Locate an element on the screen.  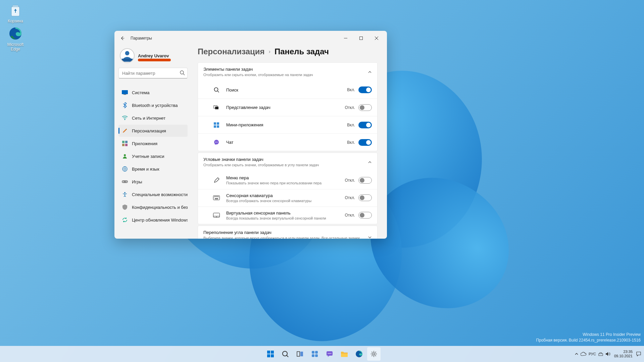
keyboard-icon is located at coordinates (216, 198).